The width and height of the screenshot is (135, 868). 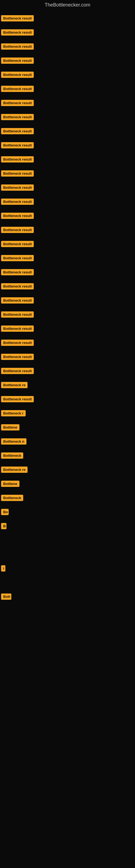 What do you see at coordinates (68, 413) in the screenshot?
I see `bottleneck-row: Bottleneck r` at bounding box center [68, 413].